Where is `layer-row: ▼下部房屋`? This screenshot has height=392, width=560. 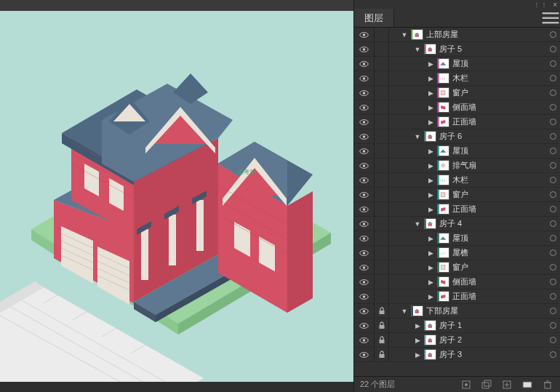 layer-row: ▼下部房屋 is located at coordinates (457, 311).